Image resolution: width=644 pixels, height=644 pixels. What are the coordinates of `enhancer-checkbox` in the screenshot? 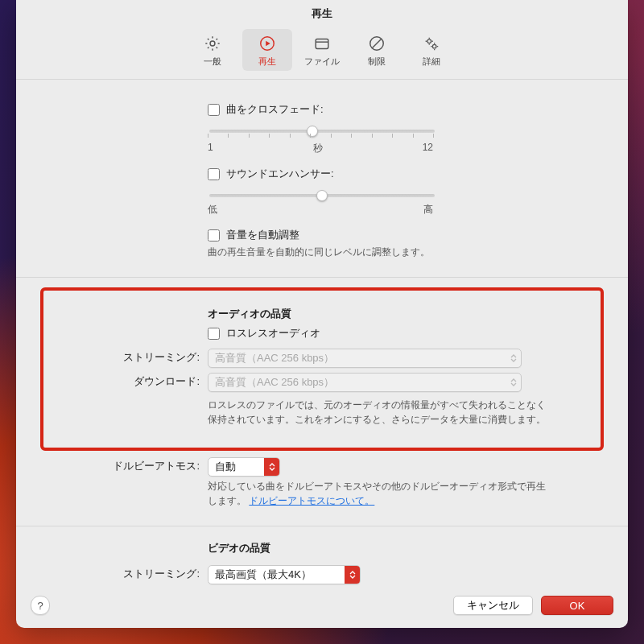 It's located at (214, 174).